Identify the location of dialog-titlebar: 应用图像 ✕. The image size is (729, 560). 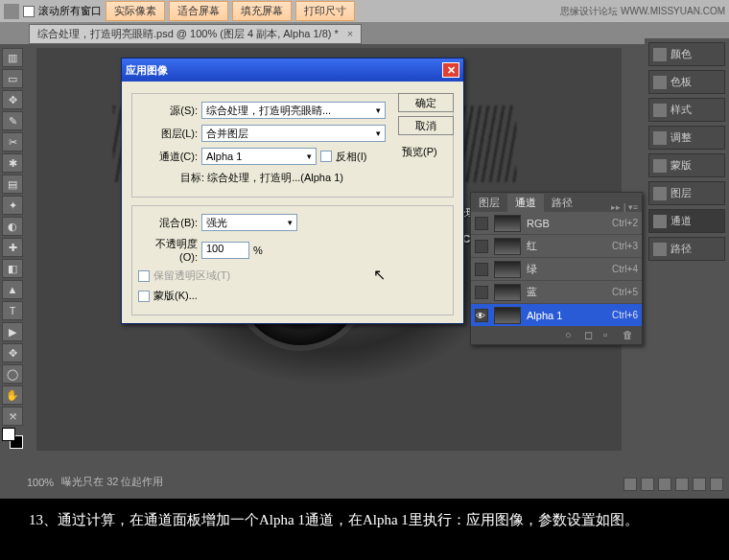
(293, 70).